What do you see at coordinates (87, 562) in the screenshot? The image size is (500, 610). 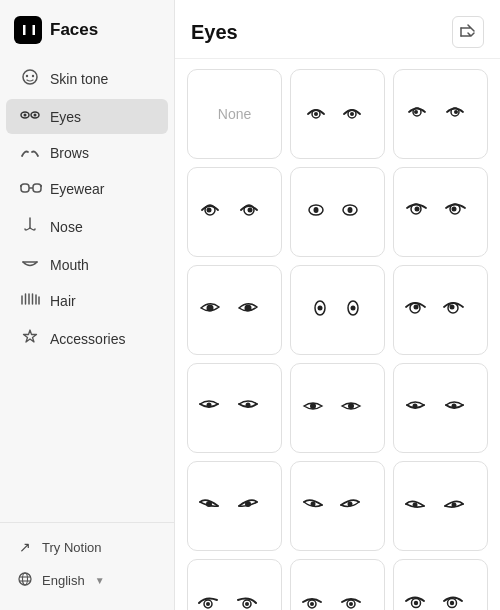 I see `sidebar-footer: ↗ Try Notion English ▼` at bounding box center [87, 562].